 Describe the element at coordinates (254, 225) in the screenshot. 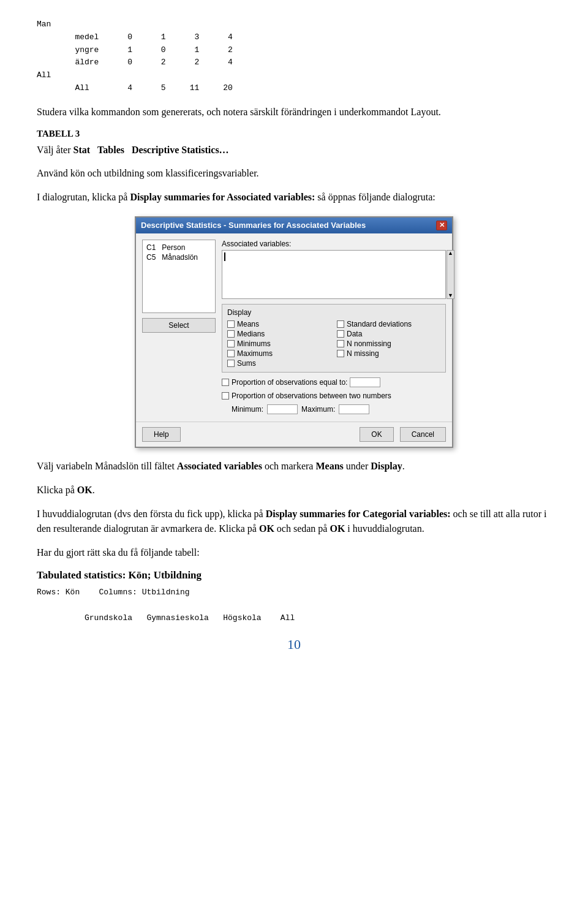

I see `dialog-title: Descriptive Statistics - Summaries for A…` at that location.